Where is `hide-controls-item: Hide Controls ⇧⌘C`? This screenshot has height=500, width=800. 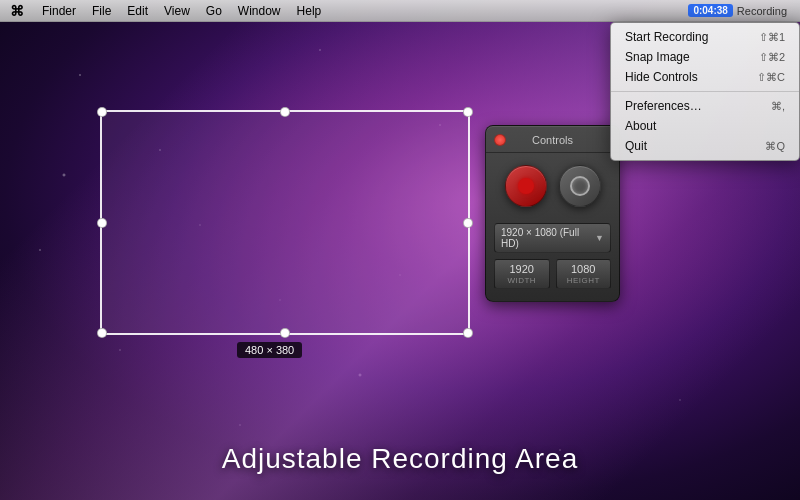
hide-controls-item: Hide Controls ⇧⌘C is located at coordinates (705, 77).